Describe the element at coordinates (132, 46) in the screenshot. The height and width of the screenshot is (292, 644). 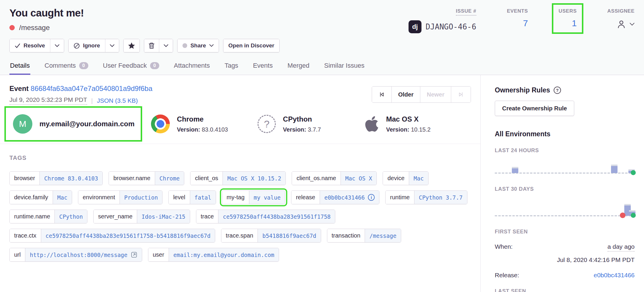
I see `bookmark-star-button` at that location.